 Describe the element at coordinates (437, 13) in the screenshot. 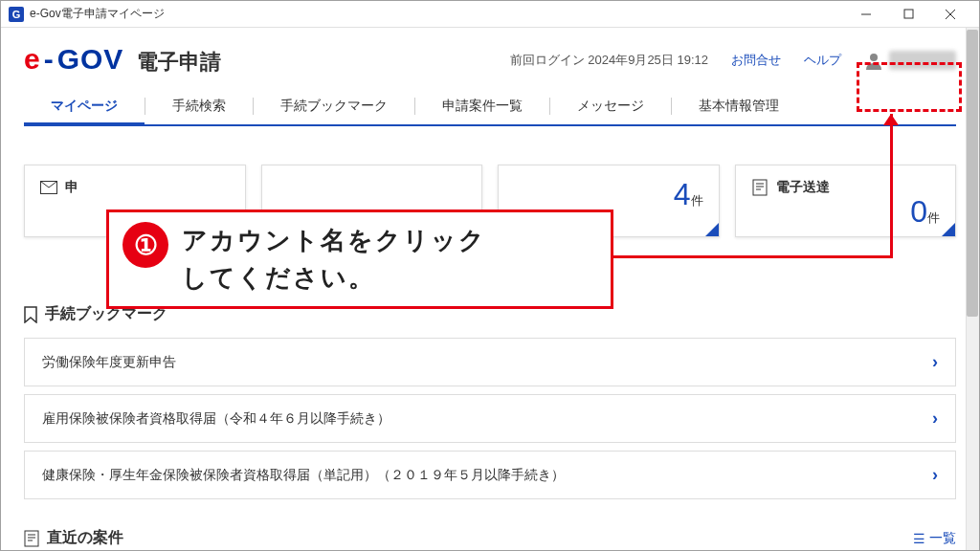

I see `window-title: e-Gov電子申請マイページ` at that location.